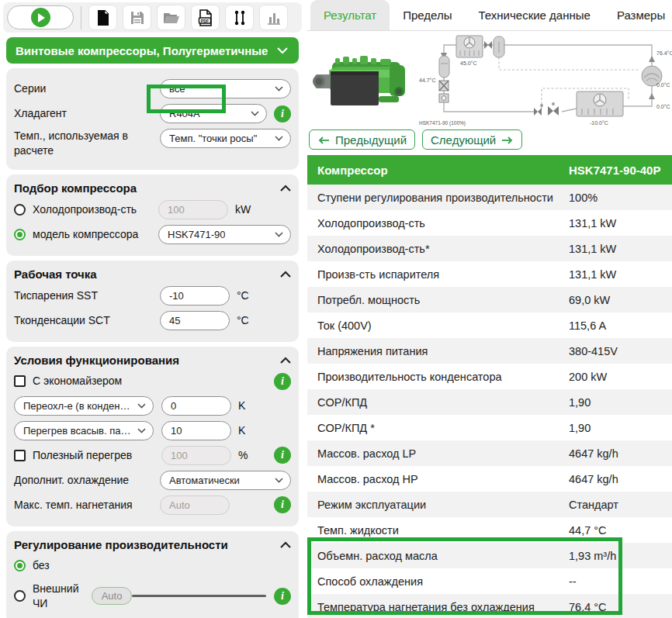 The height and width of the screenshot is (618, 672). I want to click on toolbar: PDF, so click(152, 17).